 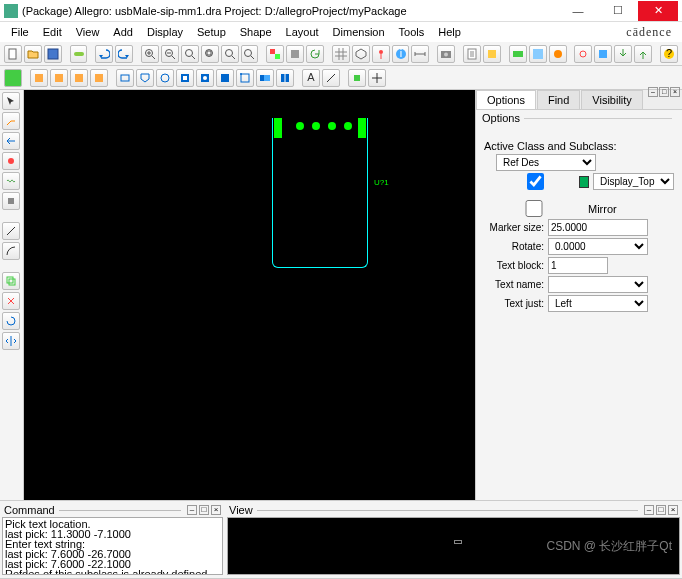 I want to click on panel-close-icon: ×, so click(x=675, y=92).